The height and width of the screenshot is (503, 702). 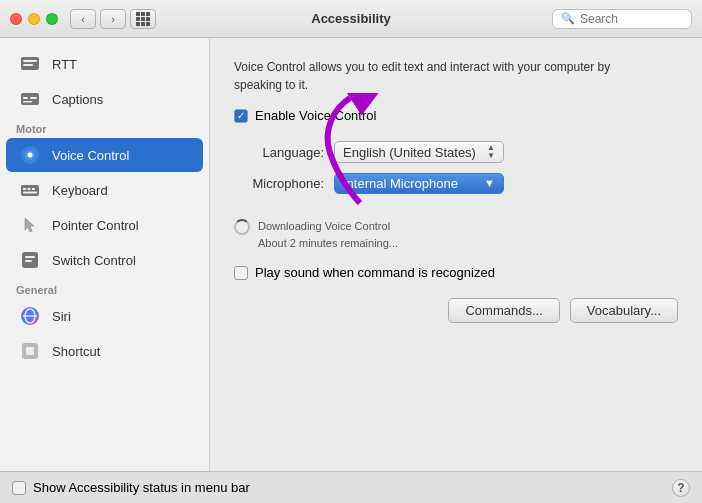 I want to click on sidebar-item-siri-label: Siri, so click(x=62, y=316).